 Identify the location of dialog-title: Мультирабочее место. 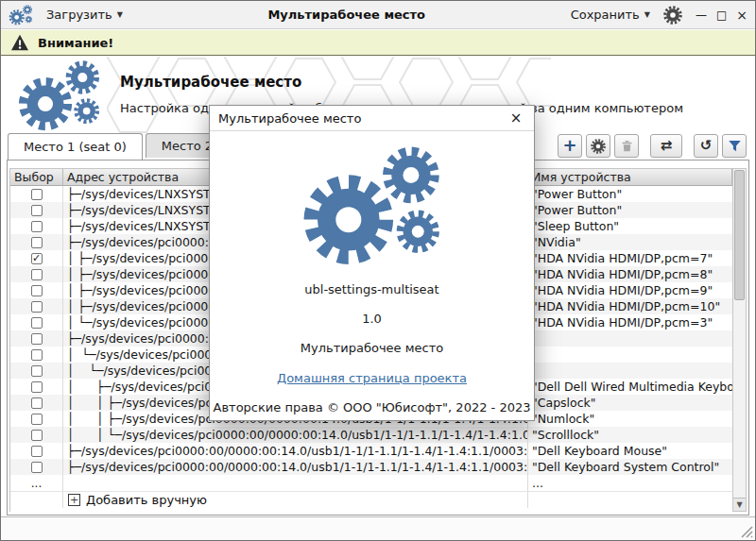
(363, 119).